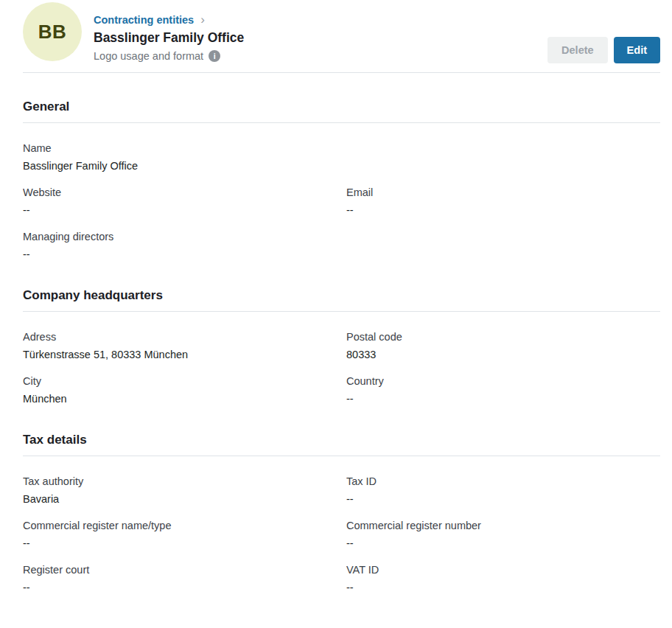 The height and width of the screenshot is (628, 672). What do you see at coordinates (214, 56) in the screenshot?
I see `info-icon: i` at bounding box center [214, 56].